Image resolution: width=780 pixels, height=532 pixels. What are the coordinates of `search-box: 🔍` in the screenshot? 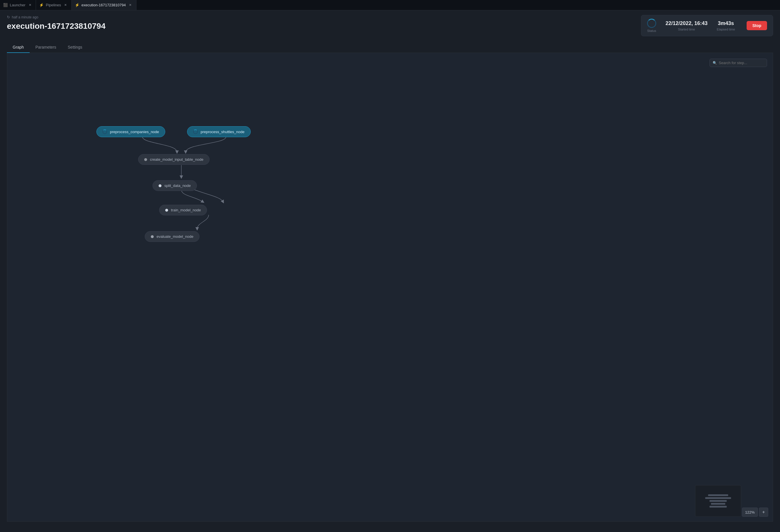 It's located at (738, 63).